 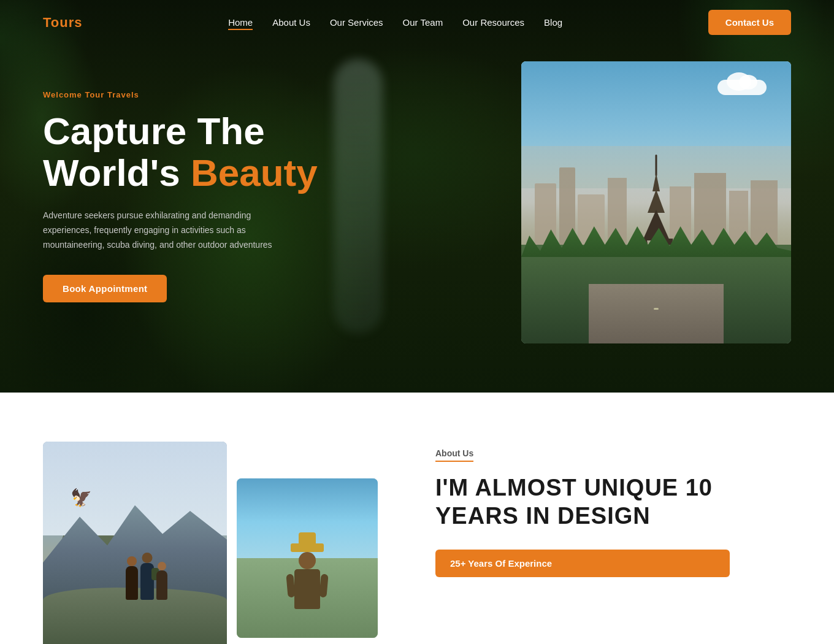 I want to click on nav-about: About Us, so click(x=291, y=22).